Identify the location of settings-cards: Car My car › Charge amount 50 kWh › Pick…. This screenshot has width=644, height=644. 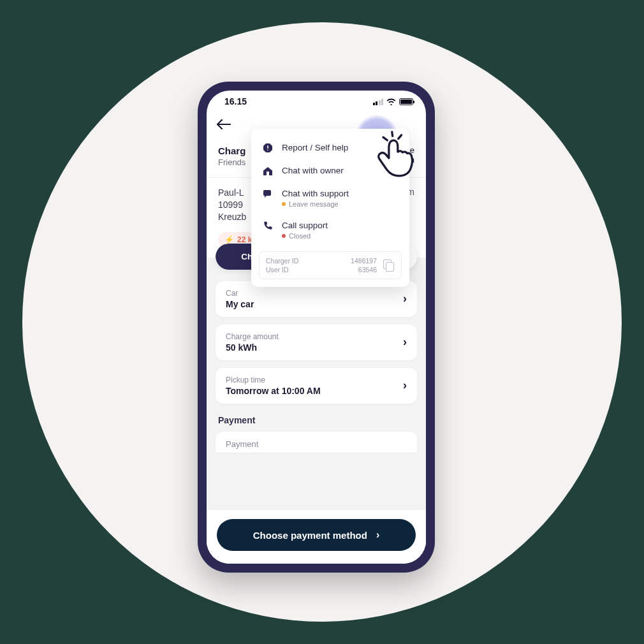
(316, 337).